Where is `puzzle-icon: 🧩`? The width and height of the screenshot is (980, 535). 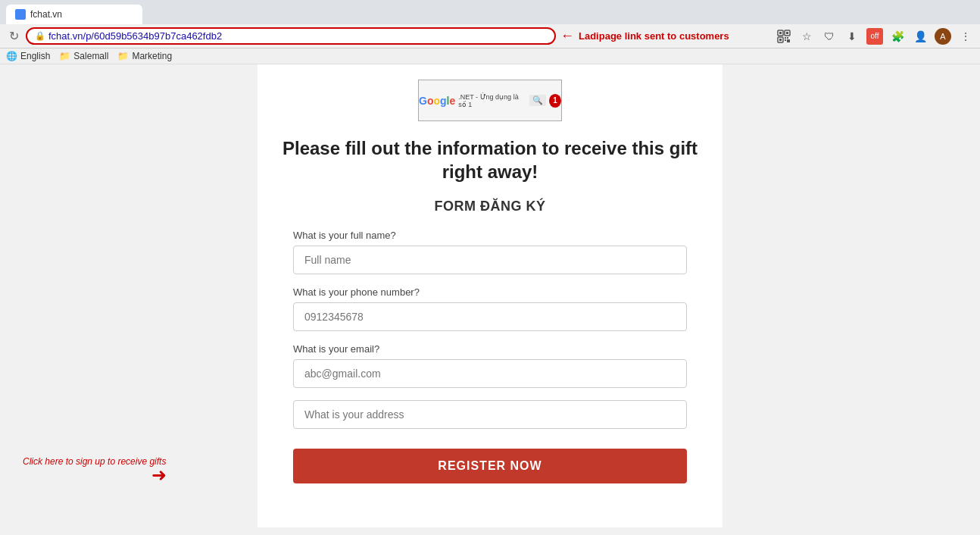 puzzle-icon: 🧩 is located at coordinates (897, 36).